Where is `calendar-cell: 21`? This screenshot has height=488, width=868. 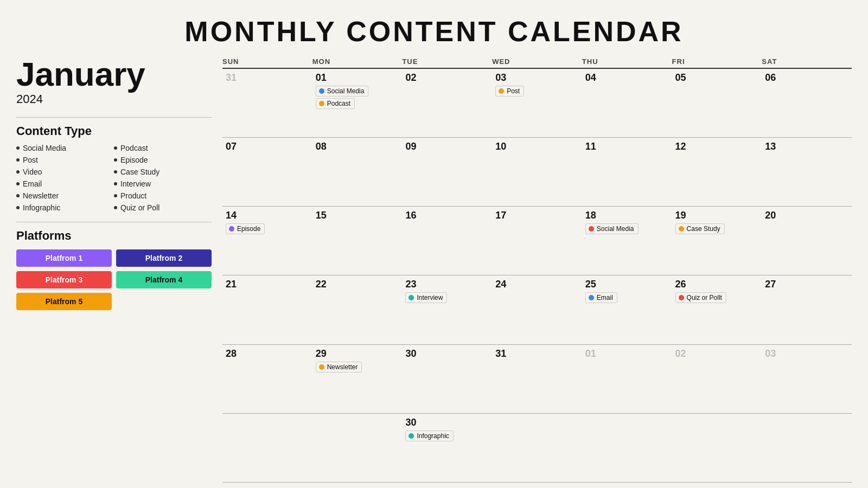
calendar-cell: 21 is located at coordinates (267, 310).